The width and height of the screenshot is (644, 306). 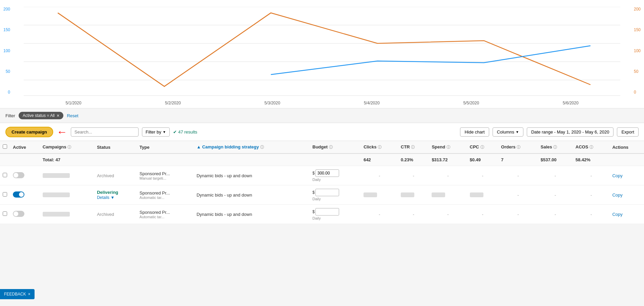 I want to click on row2-toggle, so click(x=19, y=195).